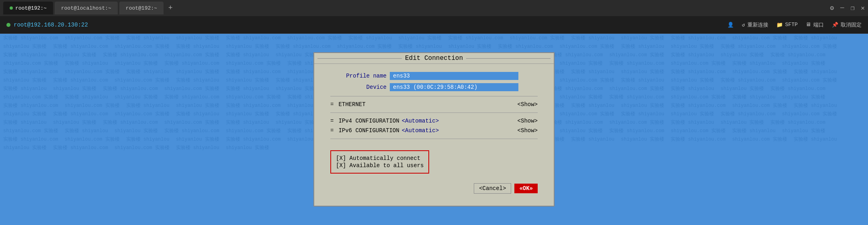  What do you see at coordinates (51, 25) in the screenshot?
I see `connection-host: root@192.168.20.130:22` at bounding box center [51, 25].